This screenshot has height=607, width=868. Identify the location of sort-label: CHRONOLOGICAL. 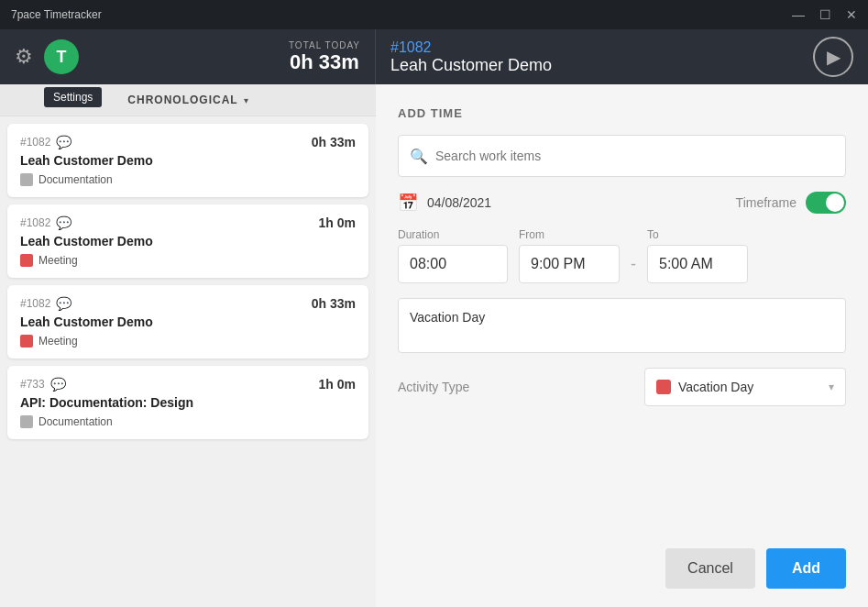
(182, 100).